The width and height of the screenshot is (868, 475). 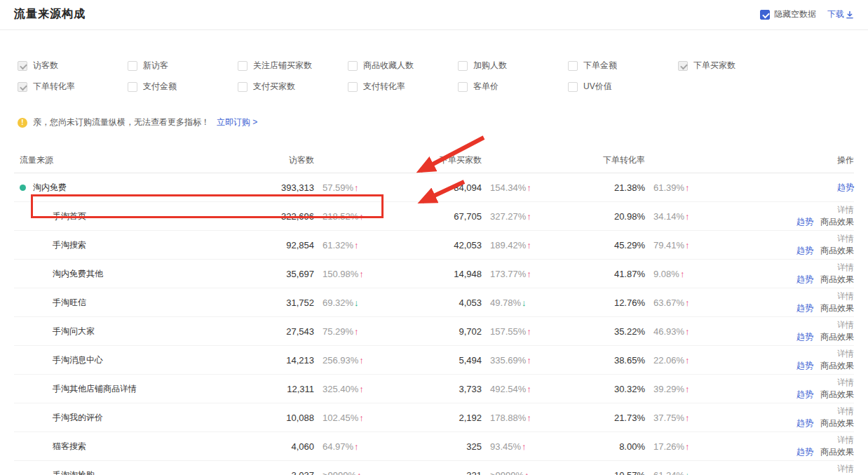 I want to click on metric-checkbox-item: 商品收藏人数, so click(x=402, y=66).